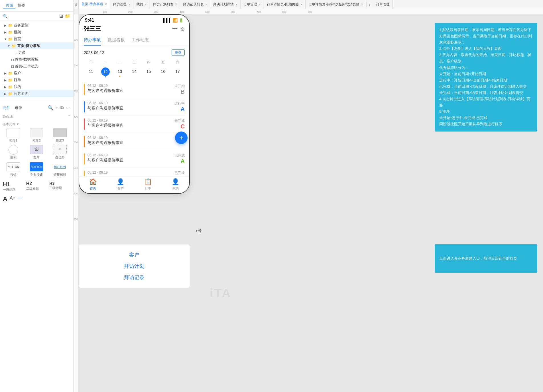 The height and width of the screenshot is (392, 543). What do you see at coordinates (36, 32) in the screenshot?
I see `tree-item-framework: ▶ 📁 框架` at bounding box center [36, 32].